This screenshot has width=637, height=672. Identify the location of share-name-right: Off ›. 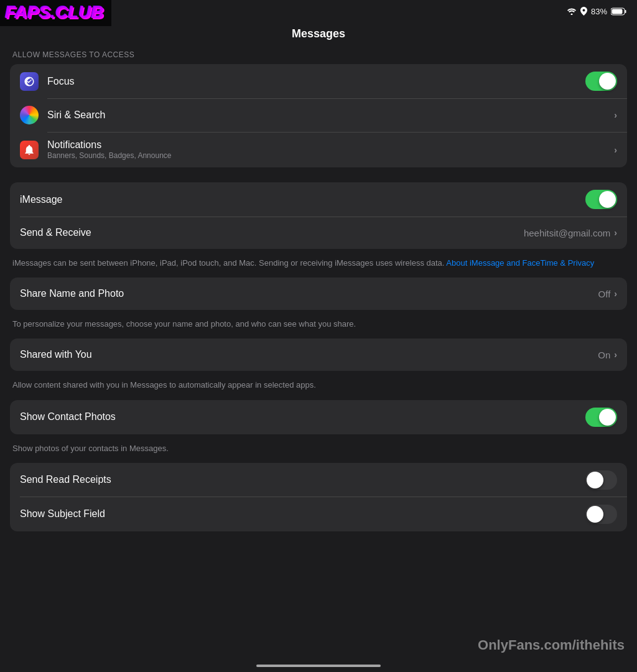
(608, 294).